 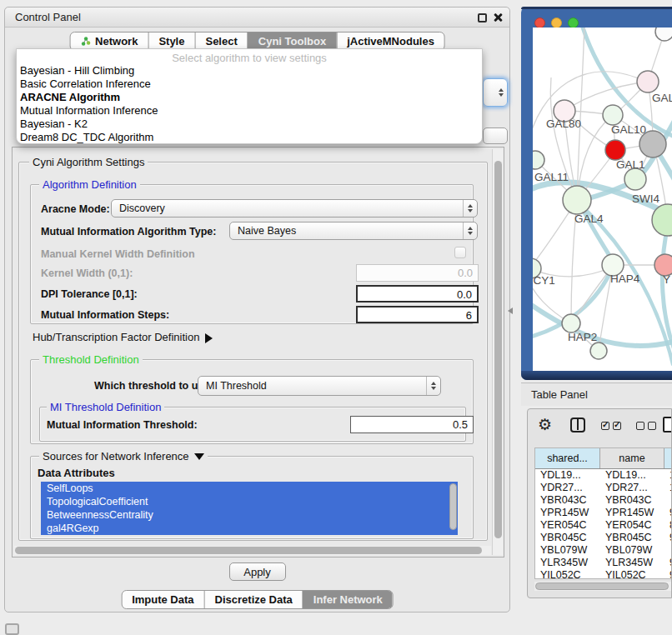 What do you see at coordinates (597, 193) in the screenshot?
I see `network-view-window: GALGAL80GAL10GAL1SWI4GAL11GAL4GCY1HAP4YH…` at bounding box center [597, 193].